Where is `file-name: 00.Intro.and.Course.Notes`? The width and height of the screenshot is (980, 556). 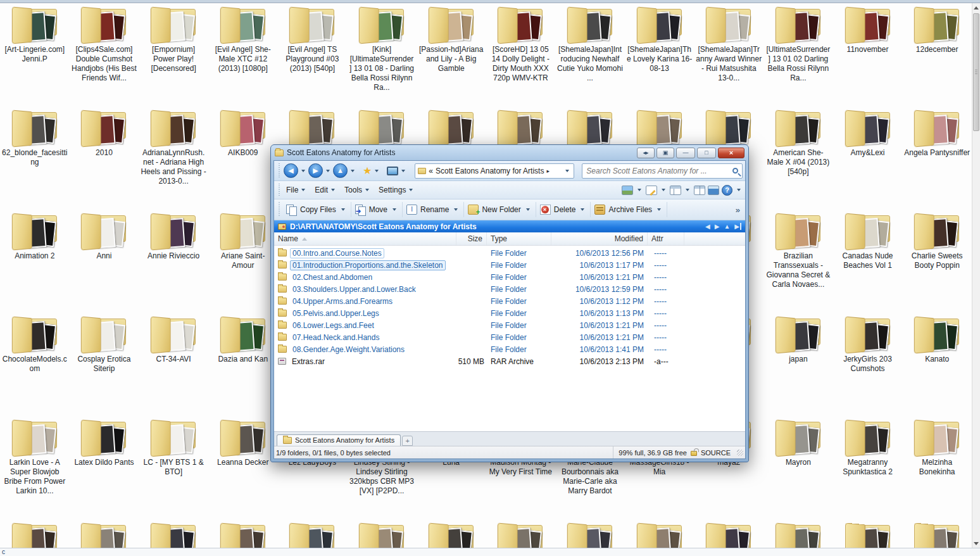 file-name: 00.Intro.and.Course.Notes is located at coordinates (337, 253).